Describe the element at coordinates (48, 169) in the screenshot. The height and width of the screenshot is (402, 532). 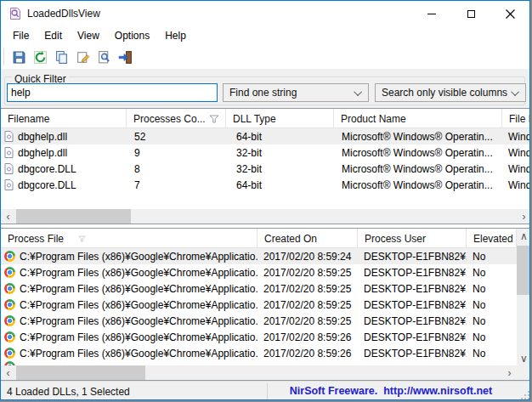
I see `cell-filename: dbgcore.DLL` at that location.